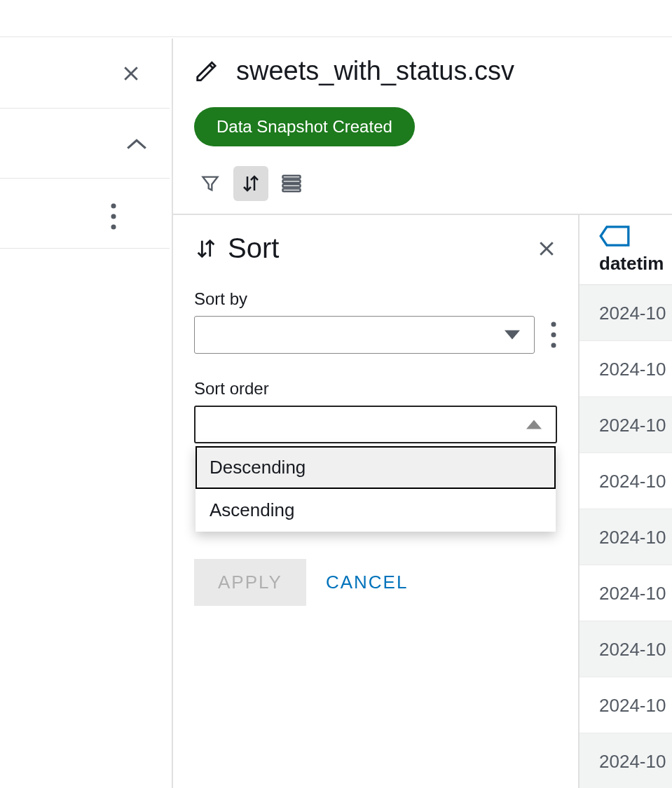 The image size is (672, 788). What do you see at coordinates (547, 249) in the screenshot?
I see `close-panel-icon` at bounding box center [547, 249].